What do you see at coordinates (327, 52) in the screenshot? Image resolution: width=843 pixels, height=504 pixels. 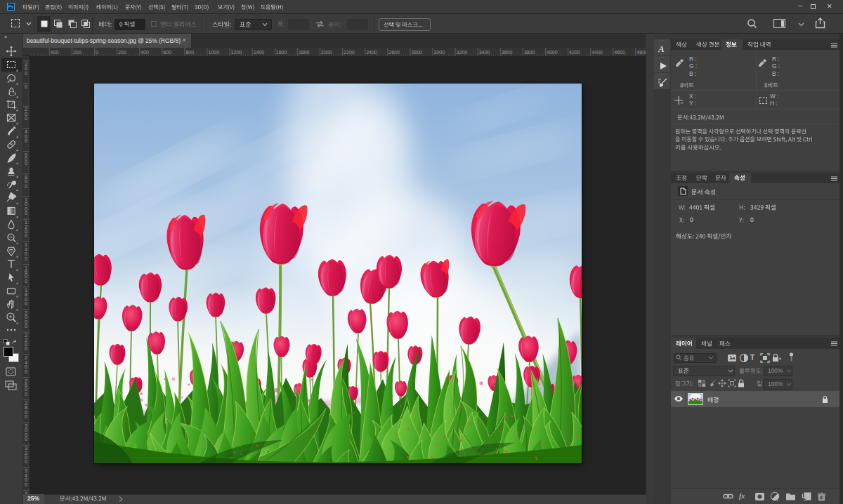 I see `svg-text: 2000` at bounding box center [327, 52].